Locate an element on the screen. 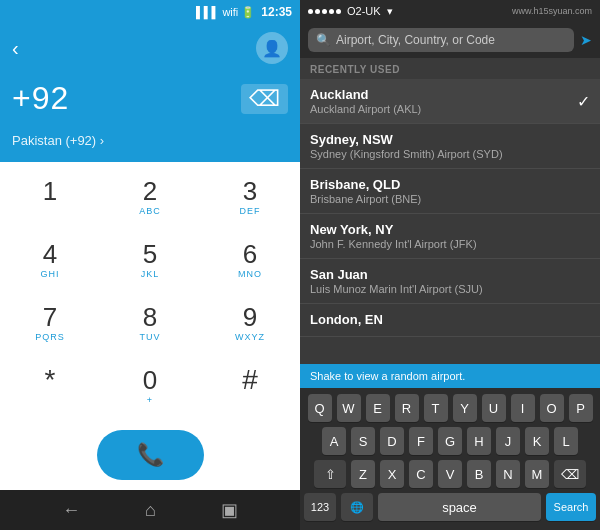 The width and height of the screenshot is (600, 530). key-1: 1 is located at coordinates (50, 198).